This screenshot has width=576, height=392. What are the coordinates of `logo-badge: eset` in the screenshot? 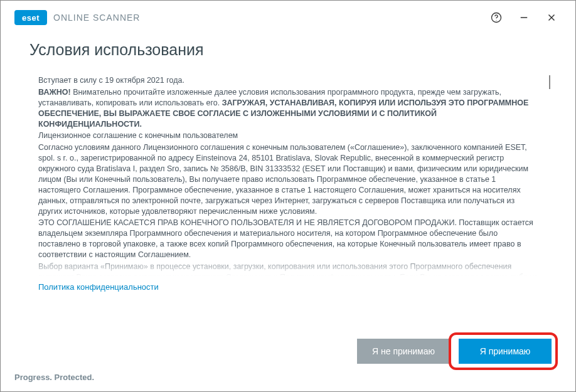 It's located at (31, 18).